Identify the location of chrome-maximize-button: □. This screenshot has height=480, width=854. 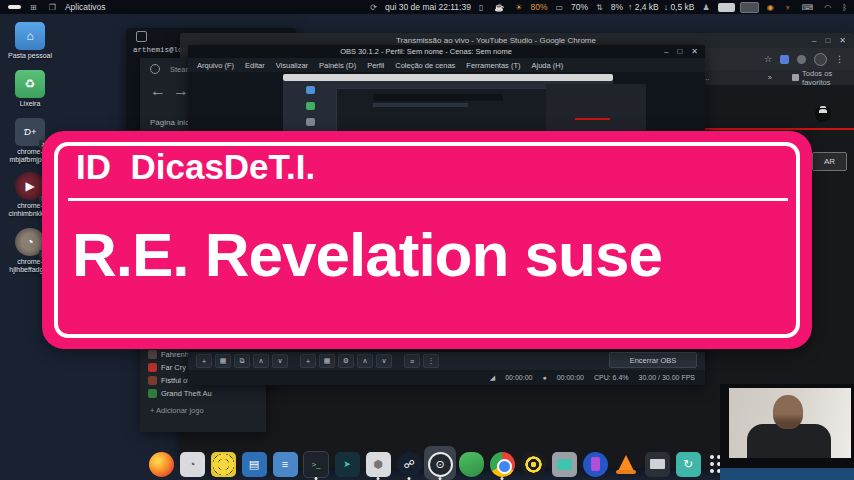
(828, 40).